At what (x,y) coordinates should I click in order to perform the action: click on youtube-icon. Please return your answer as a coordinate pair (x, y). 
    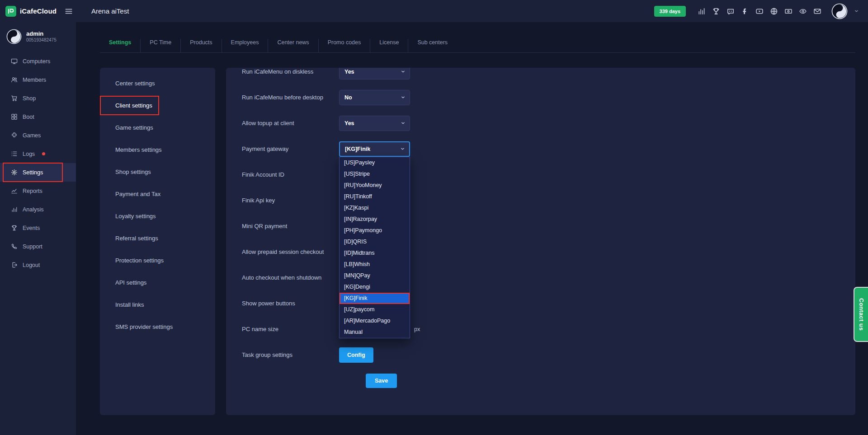
    Looking at the image, I should click on (760, 11).